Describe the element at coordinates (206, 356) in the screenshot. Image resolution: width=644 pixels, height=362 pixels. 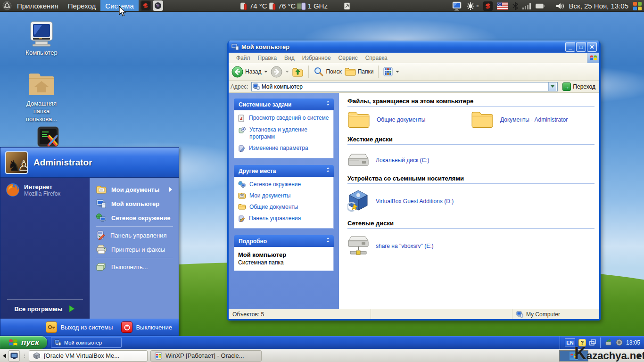
I see `host-task-winxp-vm: WinXP [Работает] - Oracle...` at that location.